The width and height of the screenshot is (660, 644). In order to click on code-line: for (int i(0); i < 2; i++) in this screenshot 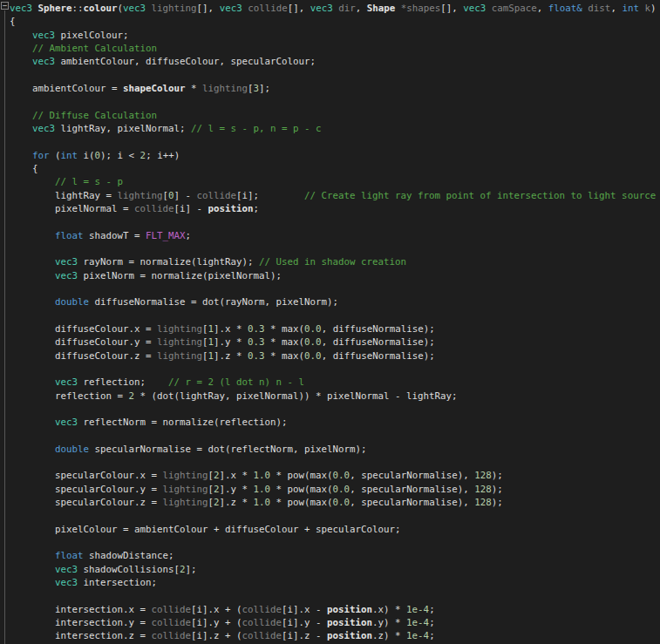, I will do `click(335, 155)`.